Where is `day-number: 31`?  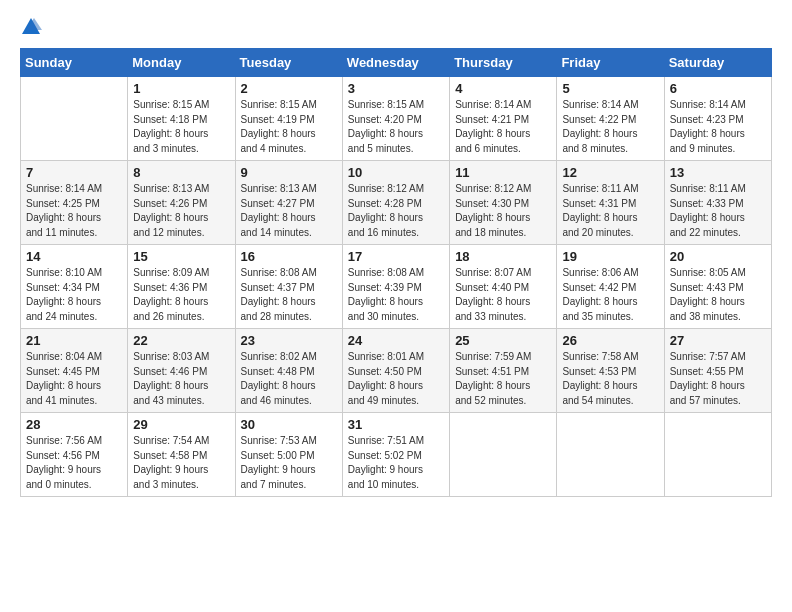 day-number: 31 is located at coordinates (396, 424).